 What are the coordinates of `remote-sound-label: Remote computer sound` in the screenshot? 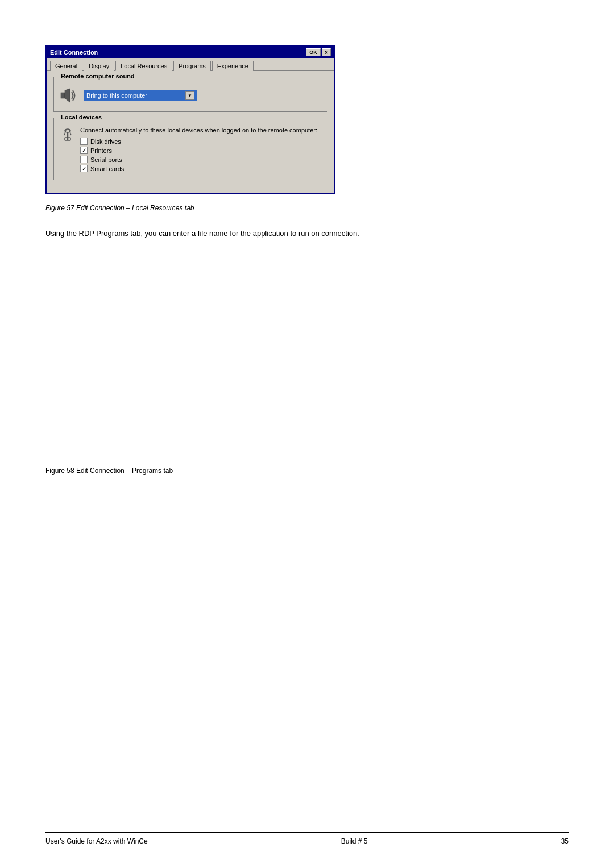 It's located at (98, 76).